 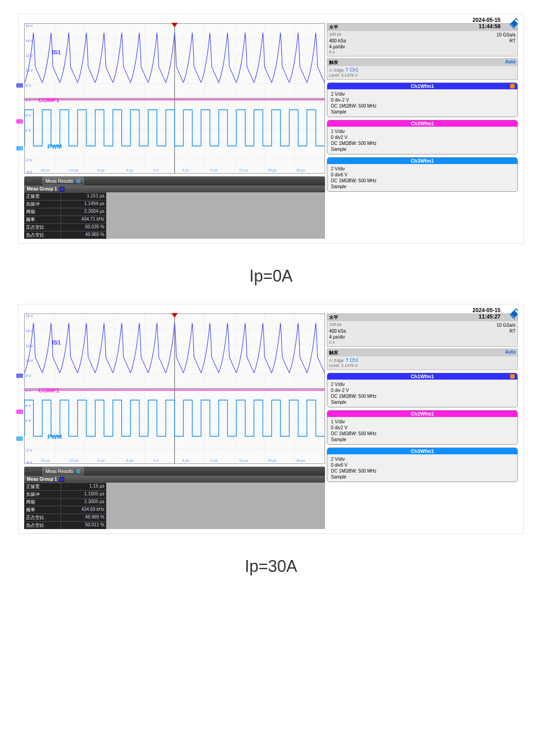 I want to click on meas-row: 正占空比49.989 %, so click(x=175, y=518).